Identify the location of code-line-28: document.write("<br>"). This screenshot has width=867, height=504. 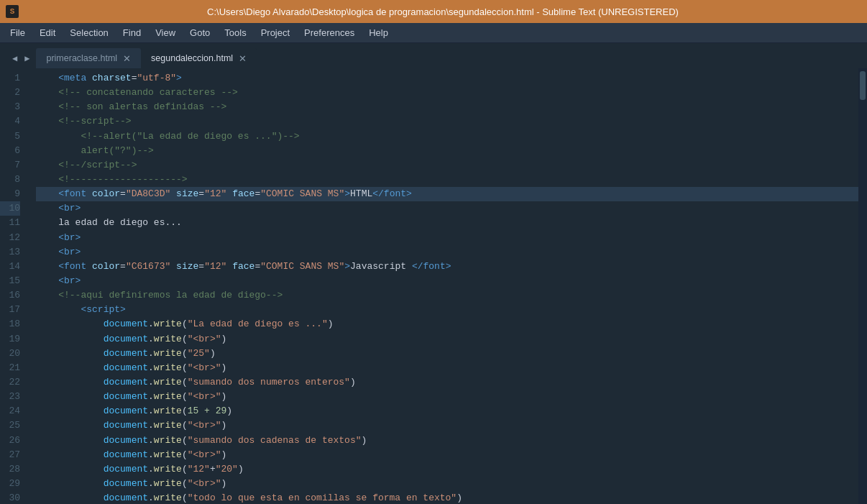
(447, 455).